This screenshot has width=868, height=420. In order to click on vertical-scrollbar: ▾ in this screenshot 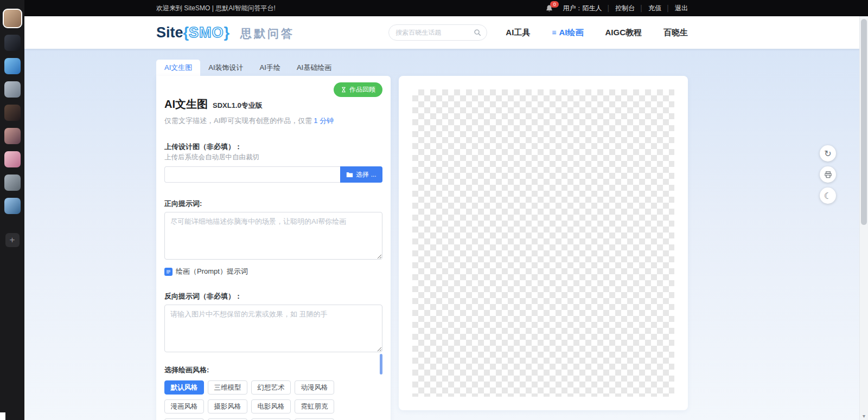, I will do `click(864, 218)`.